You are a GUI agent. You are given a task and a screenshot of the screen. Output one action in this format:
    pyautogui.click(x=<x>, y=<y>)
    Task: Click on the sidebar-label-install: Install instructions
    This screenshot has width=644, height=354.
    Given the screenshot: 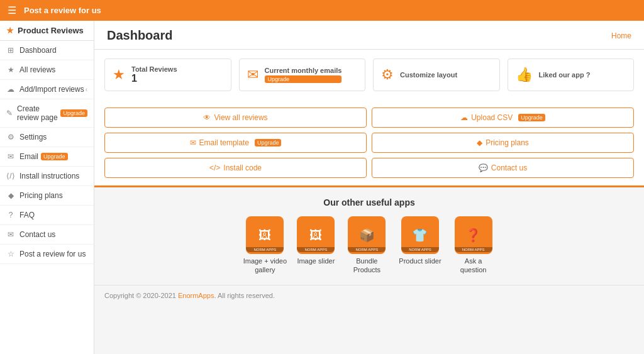 What is the action you would take?
    pyautogui.click(x=49, y=176)
    